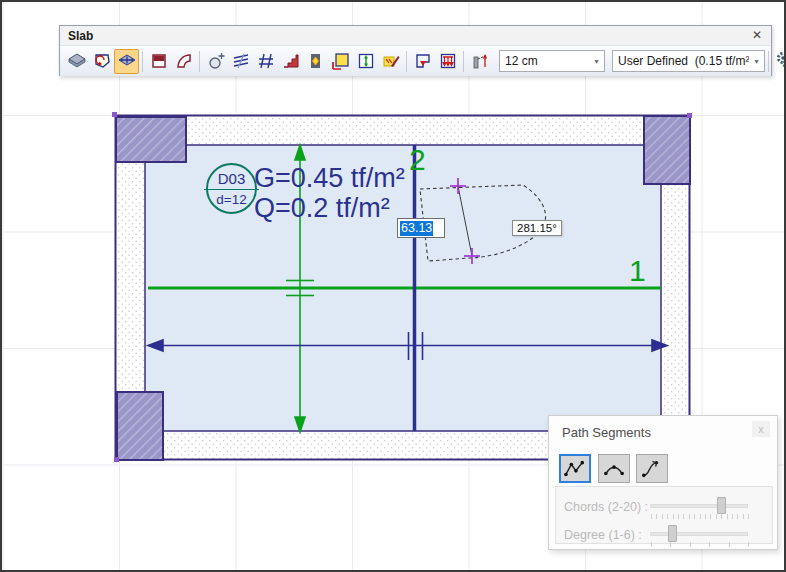  I want to click on panel-close-icon: x, so click(761, 429).